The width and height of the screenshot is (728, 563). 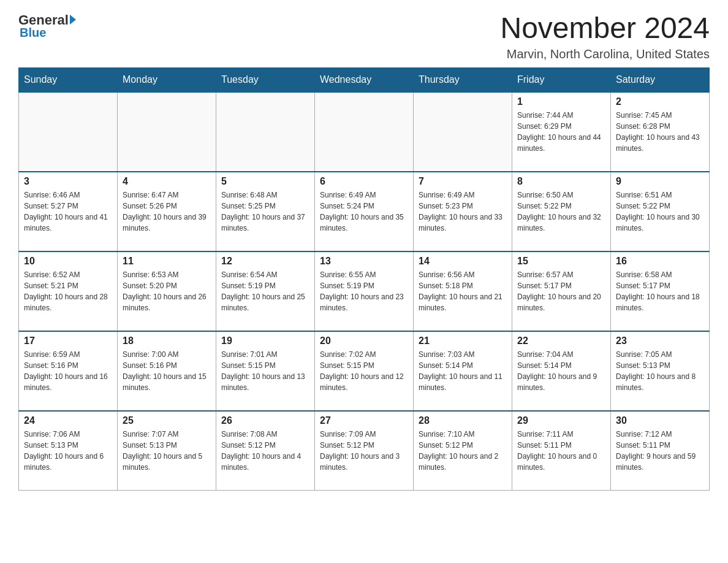 What do you see at coordinates (69, 291) in the screenshot?
I see `calendar-cell: 10Sunrise: 6:52 AMSunset: 5:21 PMDayligh…` at bounding box center [69, 291].